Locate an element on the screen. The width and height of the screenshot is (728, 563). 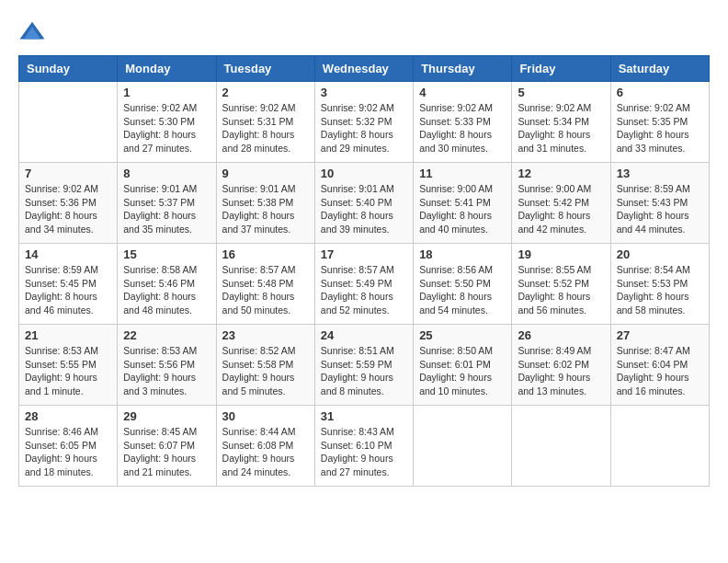
day-number: 16 is located at coordinates (266, 254).